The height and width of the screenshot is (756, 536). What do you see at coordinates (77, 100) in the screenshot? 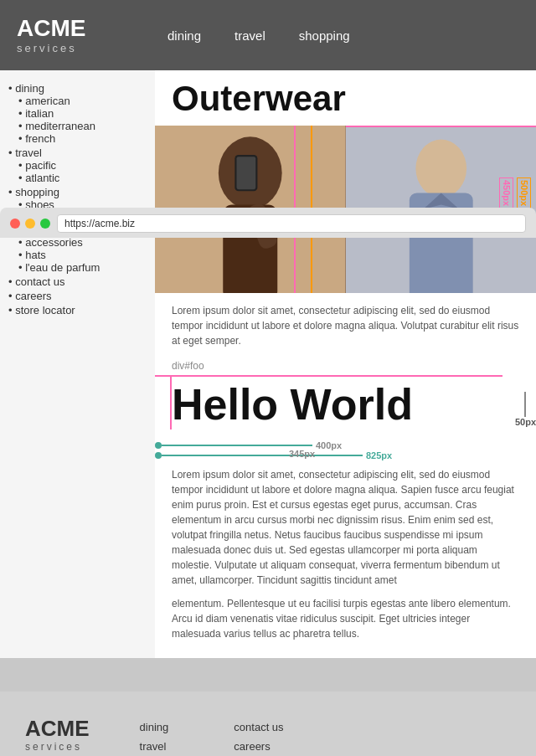
I see `sidebar-item-american: american` at bounding box center [77, 100].